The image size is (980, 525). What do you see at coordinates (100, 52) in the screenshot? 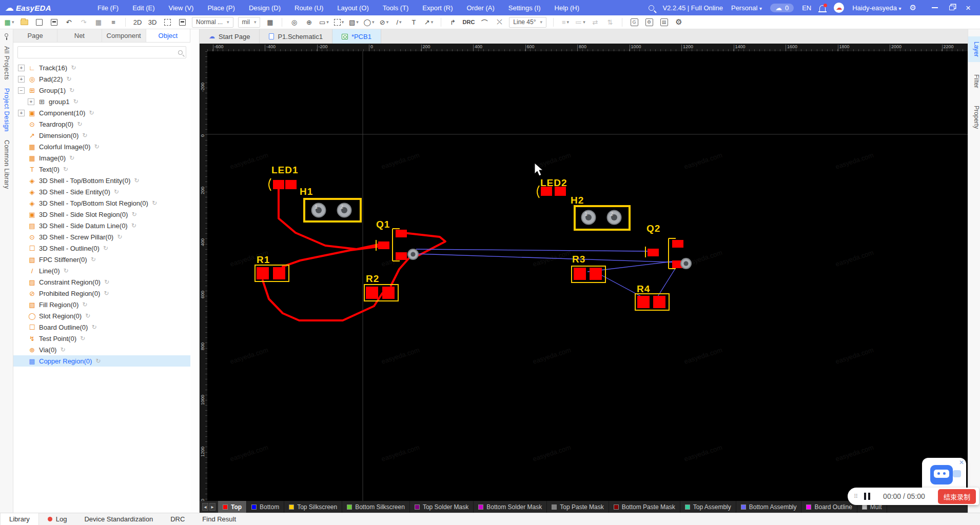
I see `object-search-input` at bounding box center [100, 52].